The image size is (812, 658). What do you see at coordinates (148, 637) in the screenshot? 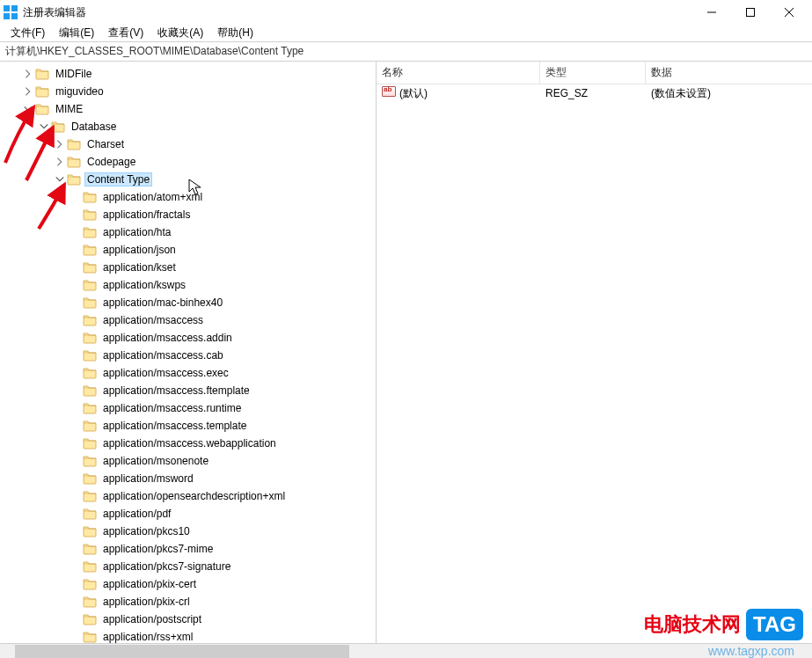
I see `tree-label: application/rss+xml` at bounding box center [148, 637].